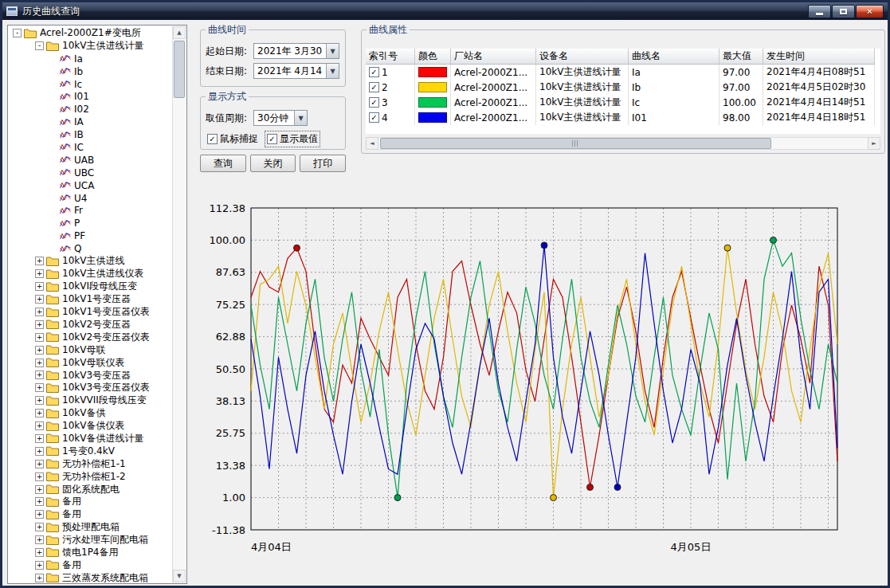 The width and height of the screenshot is (890, 588). Describe the element at coordinates (179, 69) in the screenshot. I see `tree-scrollbar-thumb` at that location.